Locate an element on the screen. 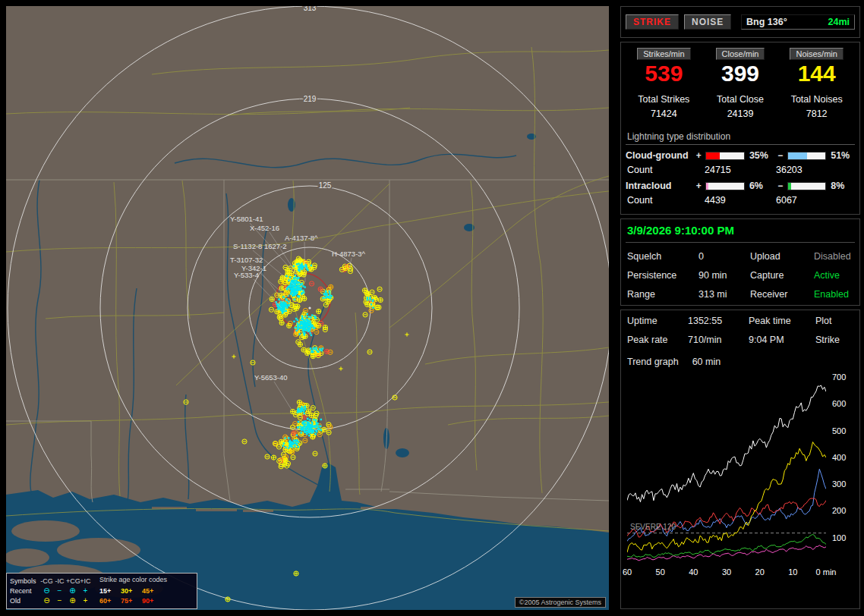  legend-old-label: Old is located at coordinates (25, 601).